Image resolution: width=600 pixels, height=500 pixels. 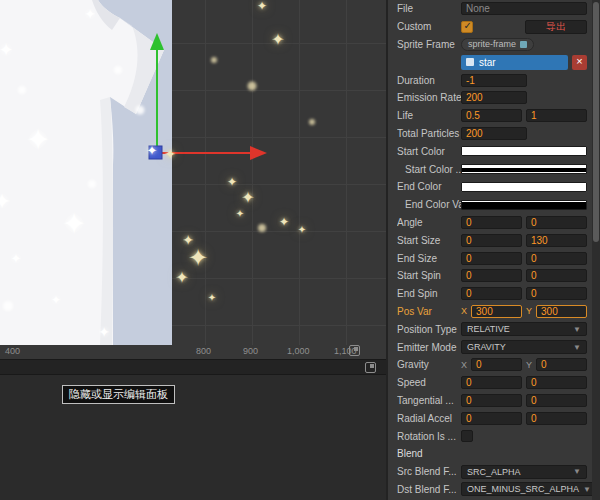 I want to click on end-spin-var-input: 0, so click(x=556, y=294).